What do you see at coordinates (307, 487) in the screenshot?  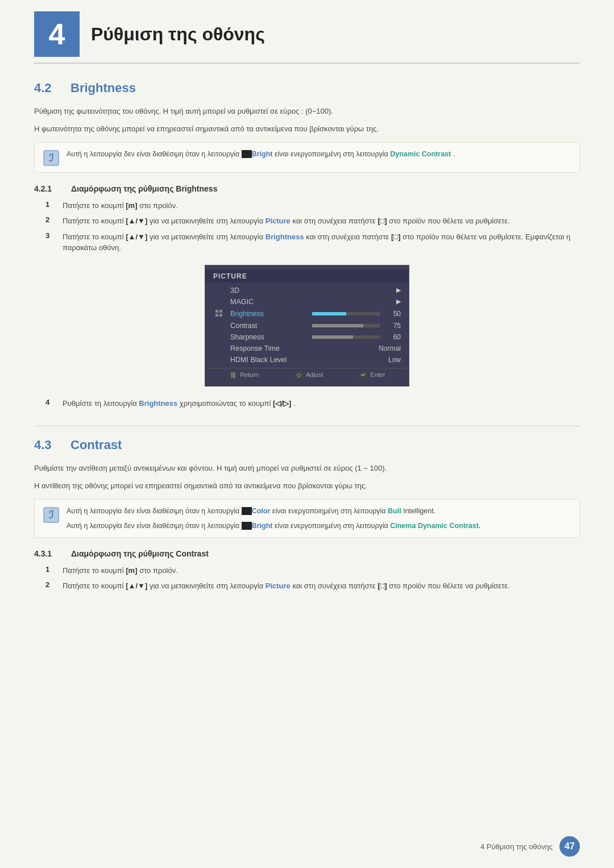 I see `section-43-body2: Η αντίθεση της οθόνης μπορεί να επηρεαστ…` at bounding box center [307, 487].